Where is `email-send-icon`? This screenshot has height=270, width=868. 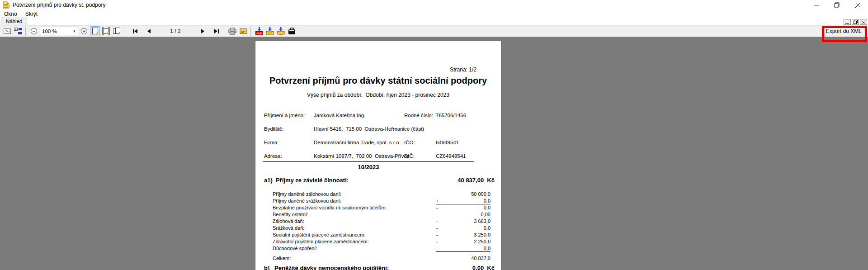
email-send-icon is located at coordinates (281, 31).